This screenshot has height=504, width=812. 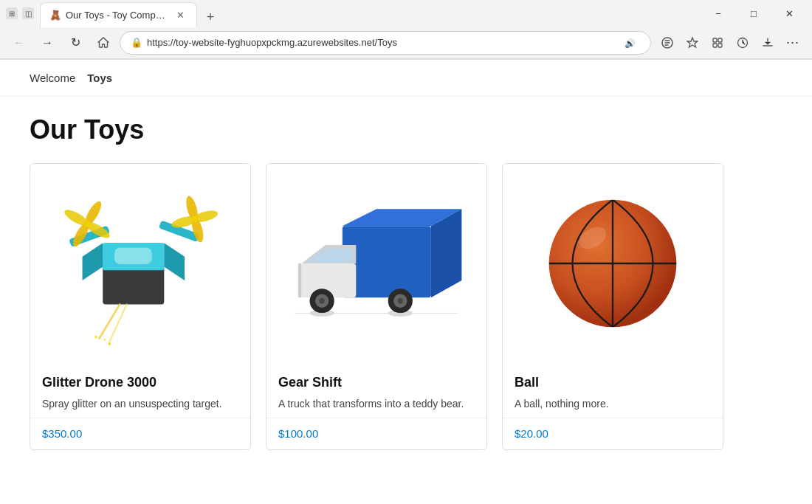 What do you see at coordinates (385, 43) in the screenshot?
I see `address-bar: 🔒 https://toy-website-fyghuopxpckmg.azur…` at bounding box center [385, 43].